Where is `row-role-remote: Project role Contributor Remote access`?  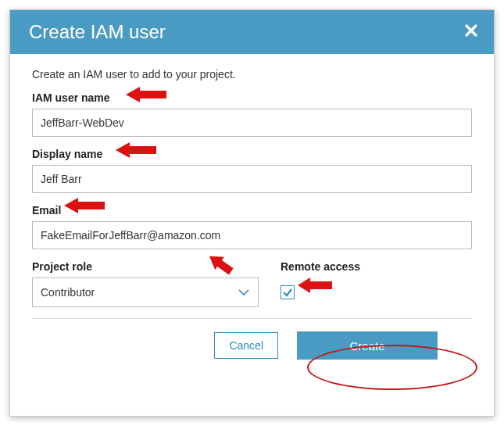 row-role-remote: Project role Contributor Remote access is located at coordinates (252, 284).